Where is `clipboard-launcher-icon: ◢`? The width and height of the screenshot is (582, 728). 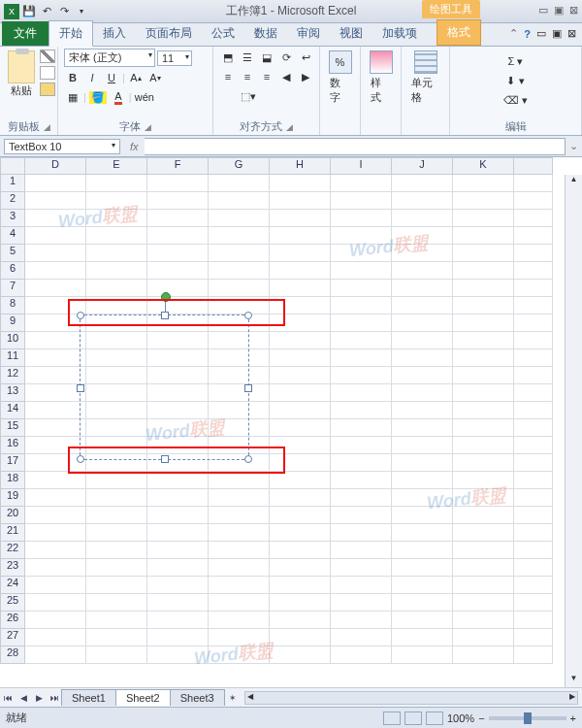
clipboard-launcher-icon: ◢ is located at coordinates (47, 127).